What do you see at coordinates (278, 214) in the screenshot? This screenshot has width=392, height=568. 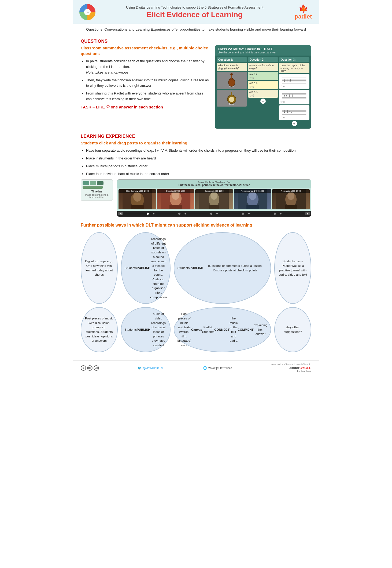 I see `ctrl-plus-9: –` at bounding box center [278, 214].